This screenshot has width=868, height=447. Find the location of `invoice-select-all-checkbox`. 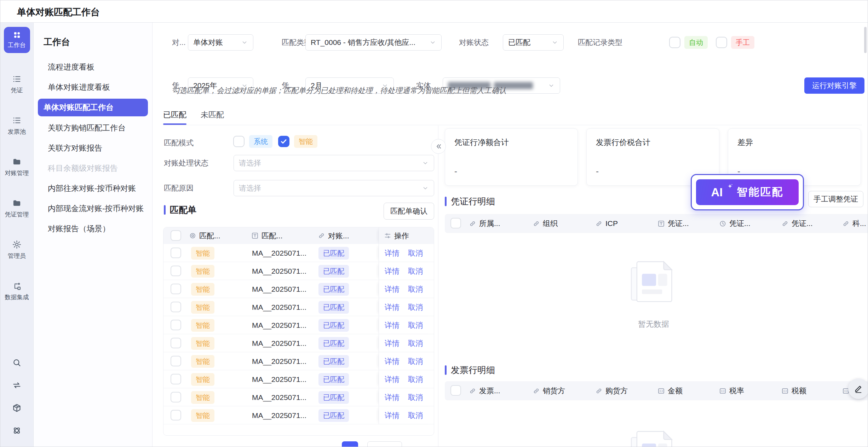

invoice-select-all-checkbox is located at coordinates (456, 390).